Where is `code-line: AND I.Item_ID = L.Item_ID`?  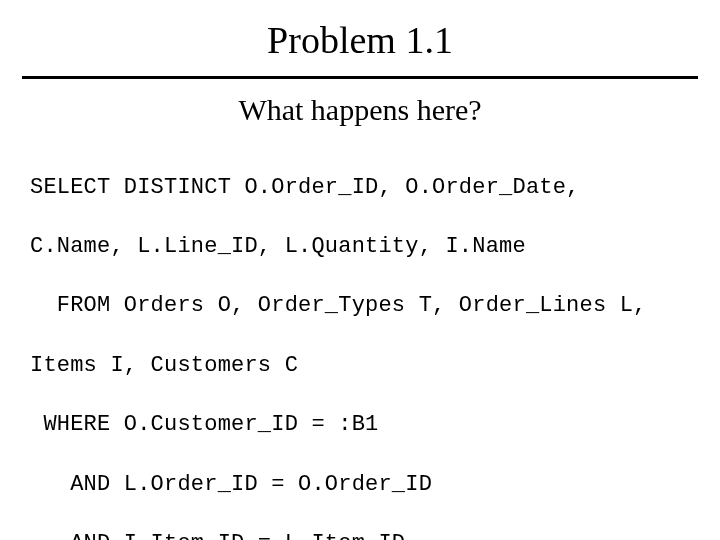
code-line: AND I.Item_ID = L.Item_ID is located at coordinates (360, 534).